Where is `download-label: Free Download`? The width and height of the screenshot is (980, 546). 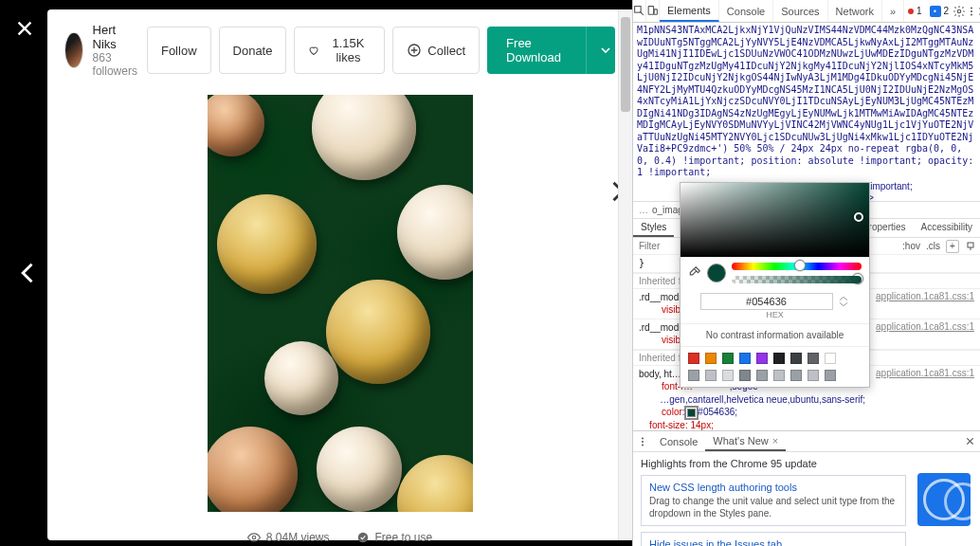
download-label: Free Download is located at coordinates (534, 50).